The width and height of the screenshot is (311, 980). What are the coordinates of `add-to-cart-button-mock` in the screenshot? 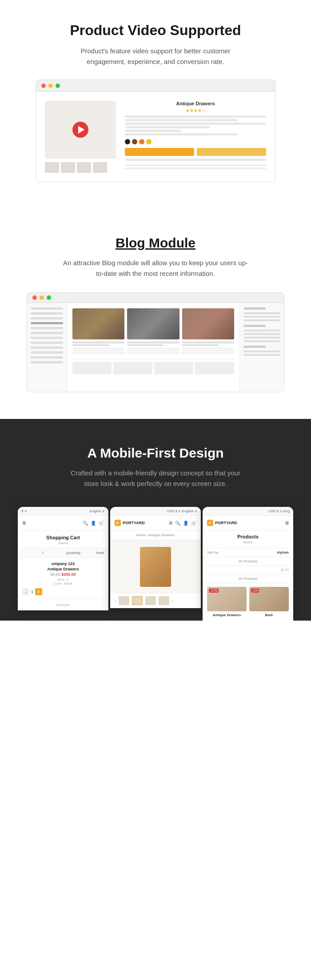 It's located at (159, 152).